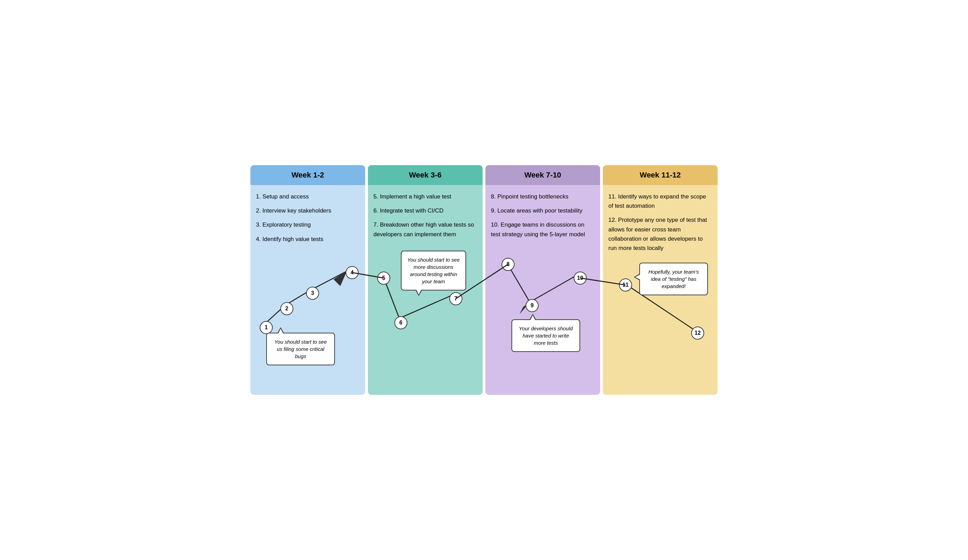  Describe the element at coordinates (660, 323) in the screenshot. I see `week1112-chart: 11 12 Hopefully, your team's idea of "te…` at that location.